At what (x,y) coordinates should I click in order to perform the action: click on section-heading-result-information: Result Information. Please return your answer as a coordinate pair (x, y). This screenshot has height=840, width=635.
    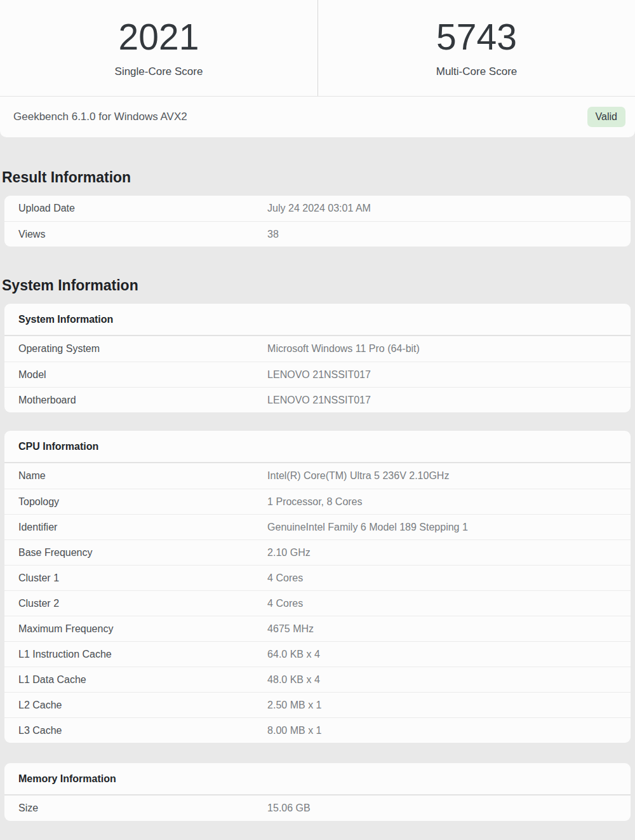
    Looking at the image, I should click on (319, 178).